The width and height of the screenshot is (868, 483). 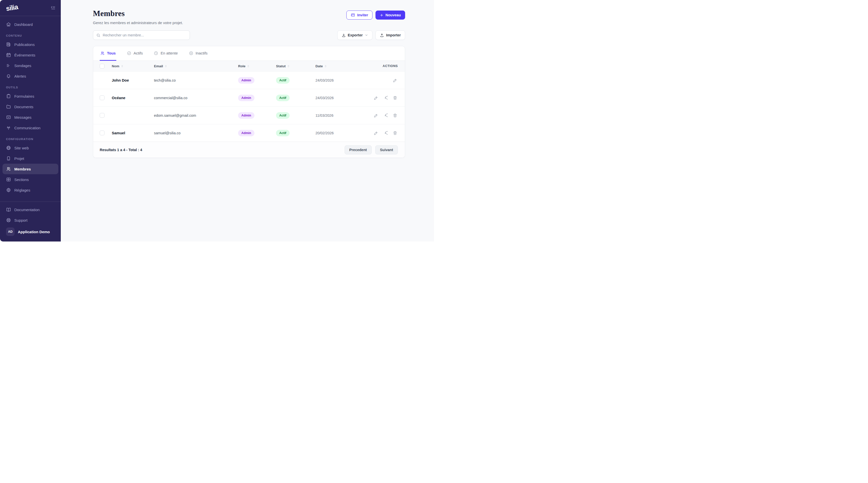 What do you see at coordinates (9, 44) in the screenshot?
I see `newspaper-icon` at bounding box center [9, 44].